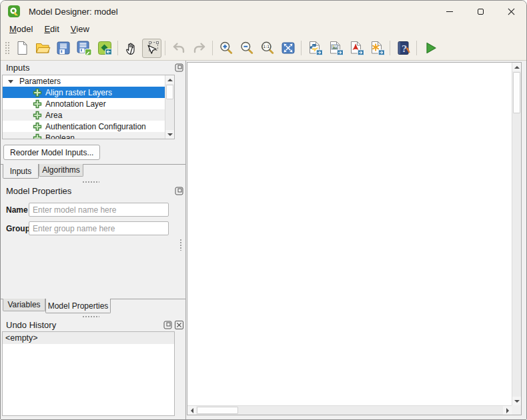 This screenshot has height=420, width=527. Describe the element at coordinates (21, 48) in the screenshot. I see `new-model-button` at that location.